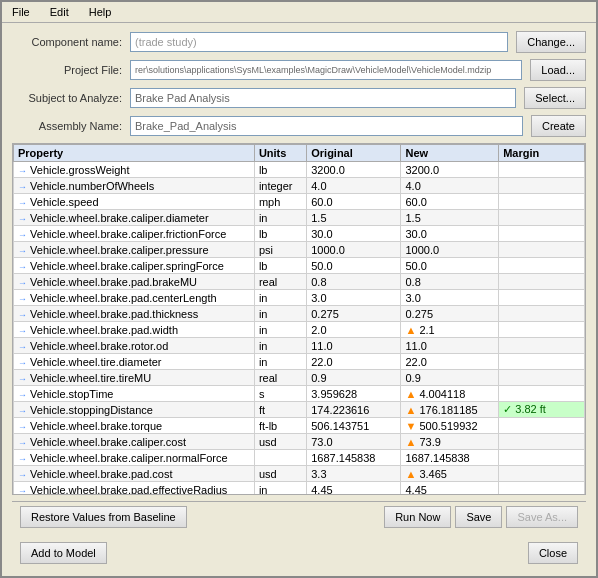 This screenshot has height=578, width=598. Describe the element at coordinates (300, 250) in the screenshot. I see `table-row: → Vehicle.wheel.brake.caliper.pressureps…` at that location.